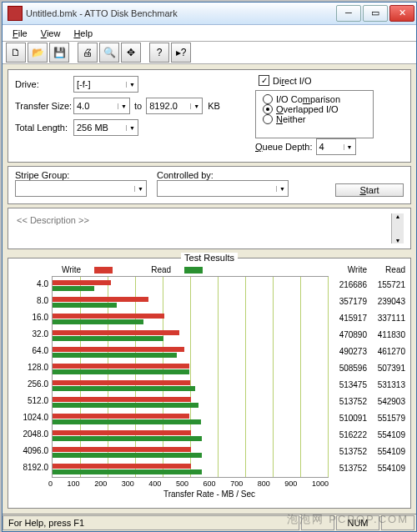 The image size is (417, 532). I want to click on menu-file: File, so click(20, 33).